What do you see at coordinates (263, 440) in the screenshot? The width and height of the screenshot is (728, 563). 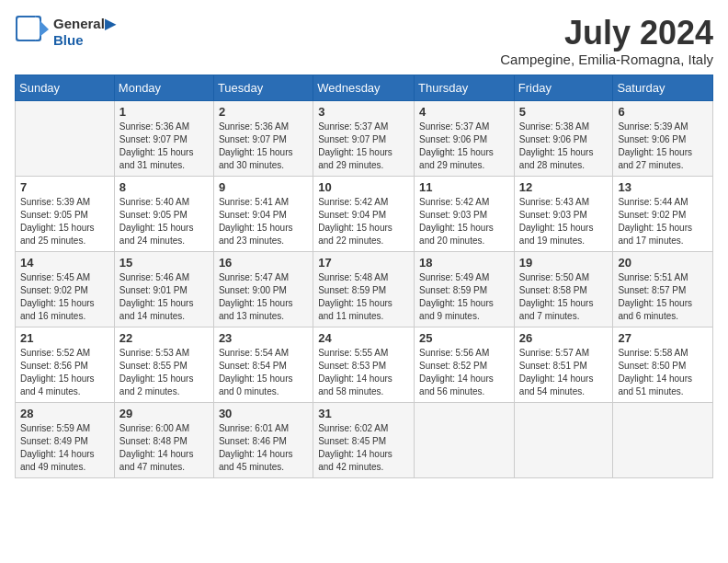 I see `calendar-cell: 30Sunrise: 6:01 AMSunset: 8:46 PMDayligh…` at bounding box center [263, 440].